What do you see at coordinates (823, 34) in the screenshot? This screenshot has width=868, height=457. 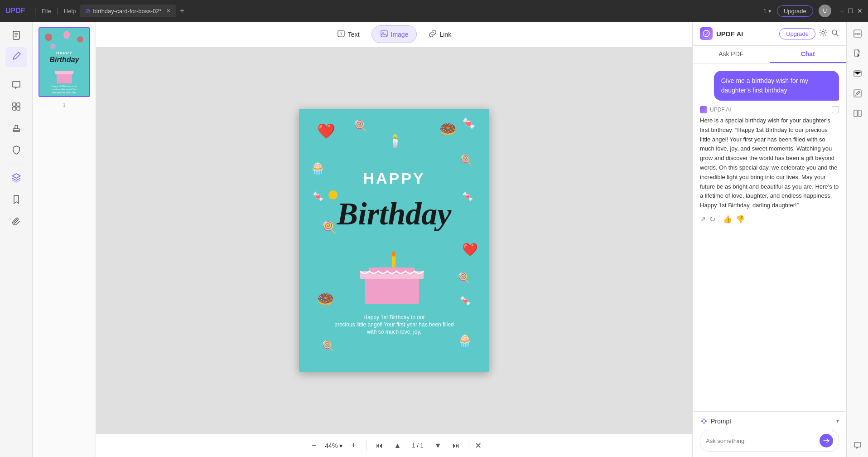 I see `ai-settings-button` at bounding box center [823, 34].